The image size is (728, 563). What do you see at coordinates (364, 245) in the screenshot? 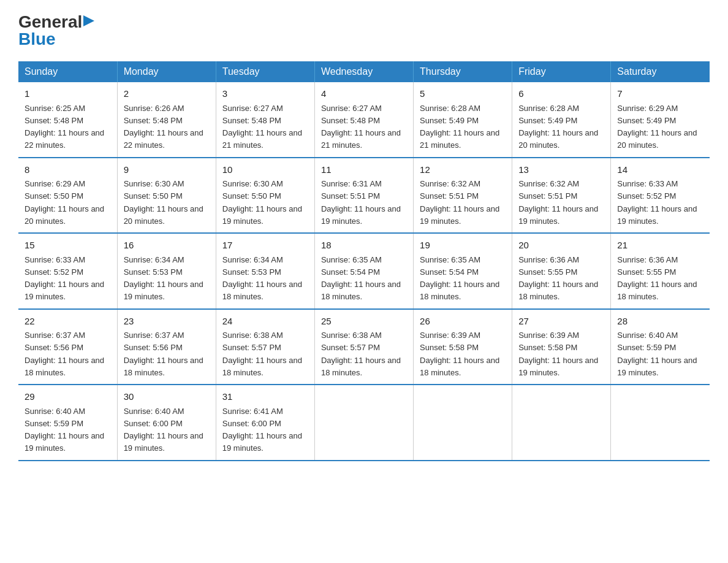
I see `day-number: 18` at bounding box center [364, 245].